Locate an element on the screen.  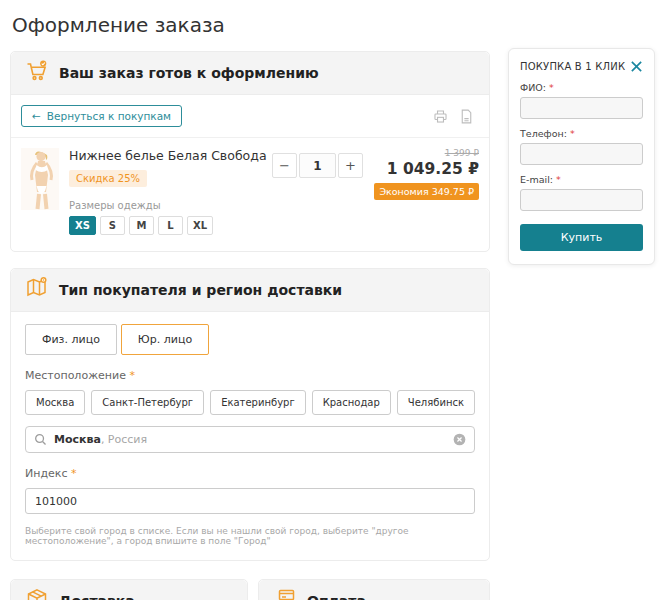
location-label: Местоположение * is located at coordinates (250, 376).